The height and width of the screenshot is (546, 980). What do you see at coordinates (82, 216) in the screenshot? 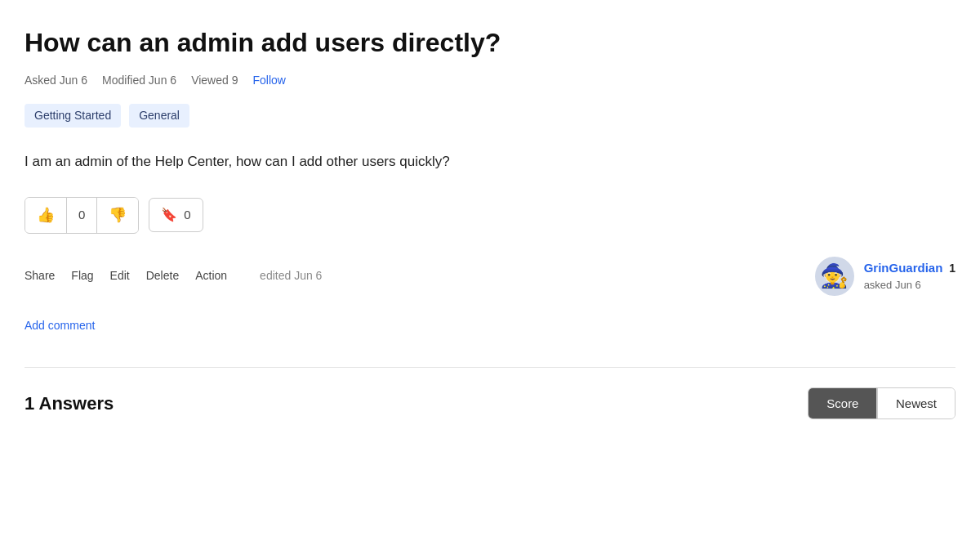
I see `vote-group: 👍 0 👎` at bounding box center [82, 216].